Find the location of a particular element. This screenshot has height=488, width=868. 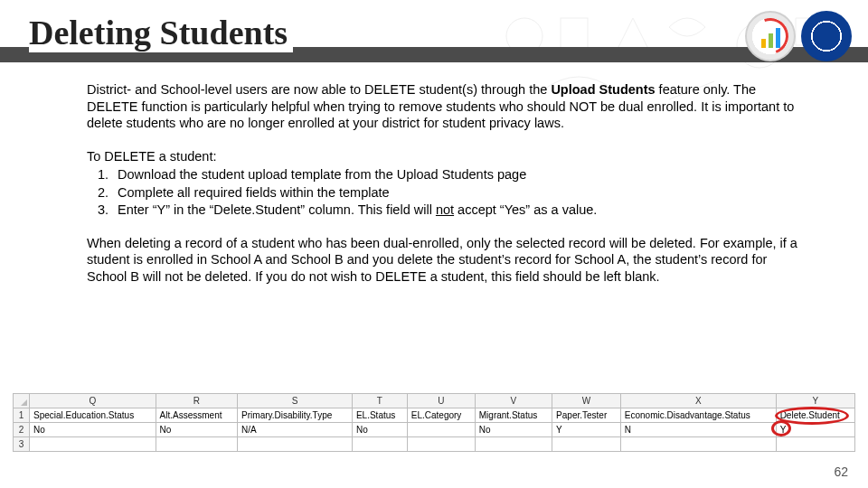

col-letter: U is located at coordinates (441, 401).